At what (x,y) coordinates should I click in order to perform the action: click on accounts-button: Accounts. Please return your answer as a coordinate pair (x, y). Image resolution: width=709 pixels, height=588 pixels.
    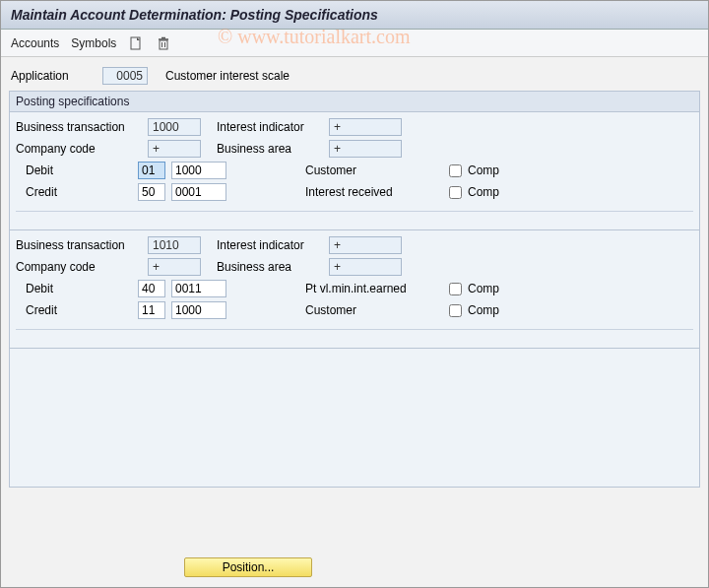
    Looking at the image, I should click on (35, 43).